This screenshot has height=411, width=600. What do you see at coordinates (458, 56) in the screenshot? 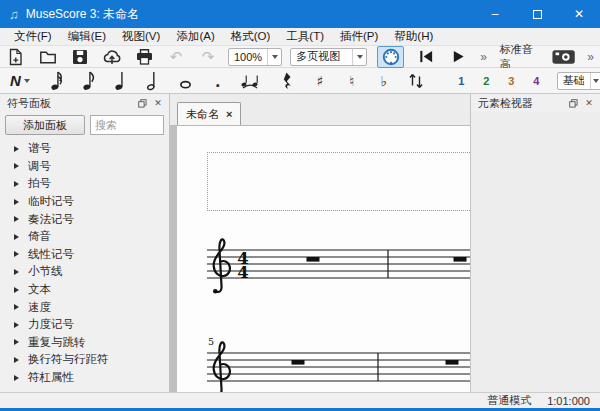
I see `play-icon` at bounding box center [458, 56].